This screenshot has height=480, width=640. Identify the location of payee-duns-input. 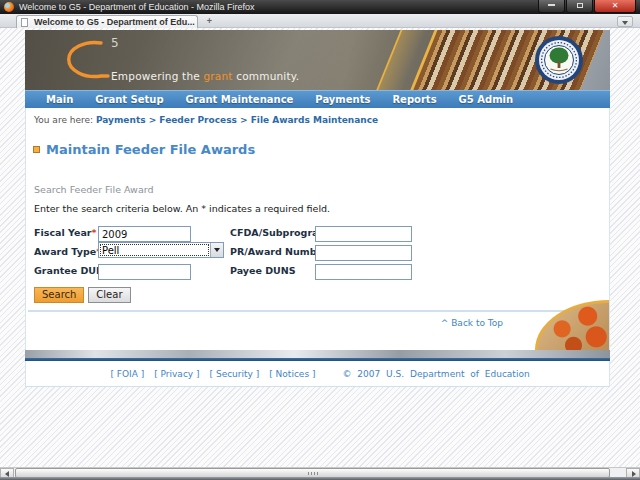
(364, 272).